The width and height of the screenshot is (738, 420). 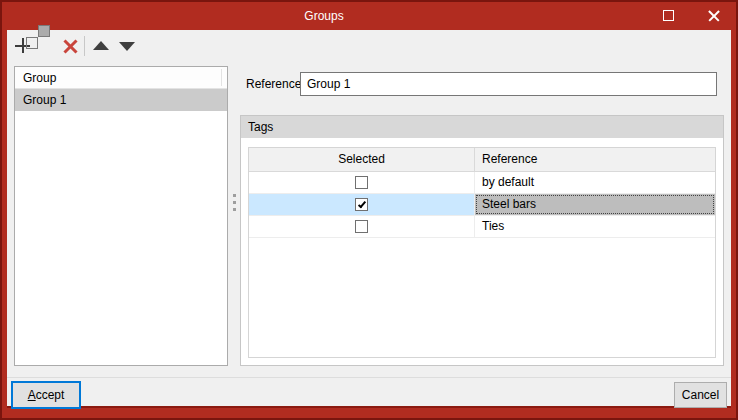 What do you see at coordinates (369, 378) in the screenshot?
I see `footer-separator` at bounding box center [369, 378].